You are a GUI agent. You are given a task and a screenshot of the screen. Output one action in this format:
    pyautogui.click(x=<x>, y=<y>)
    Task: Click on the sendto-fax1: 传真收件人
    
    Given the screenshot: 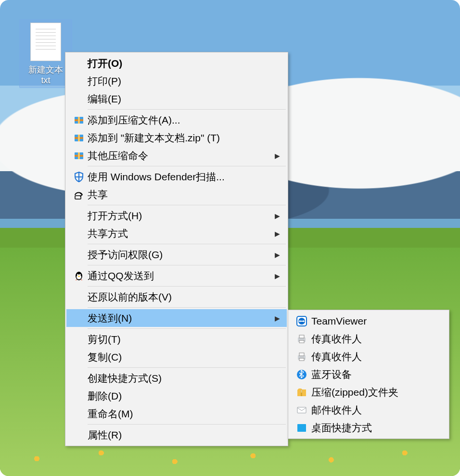 What is the action you would take?
    pyautogui.click(x=369, y=338)
    